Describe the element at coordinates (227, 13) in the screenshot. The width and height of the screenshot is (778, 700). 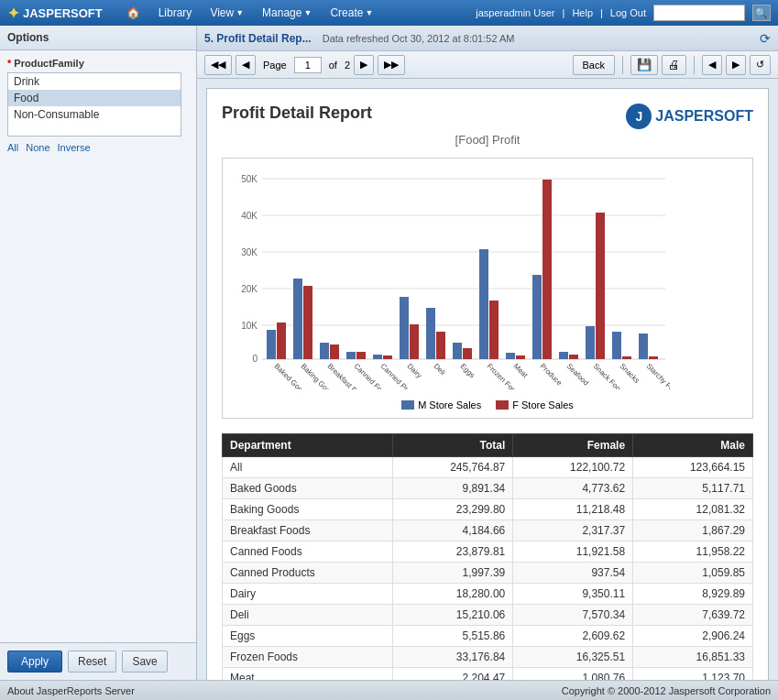
I see `nav-view: View ▼` at that location.